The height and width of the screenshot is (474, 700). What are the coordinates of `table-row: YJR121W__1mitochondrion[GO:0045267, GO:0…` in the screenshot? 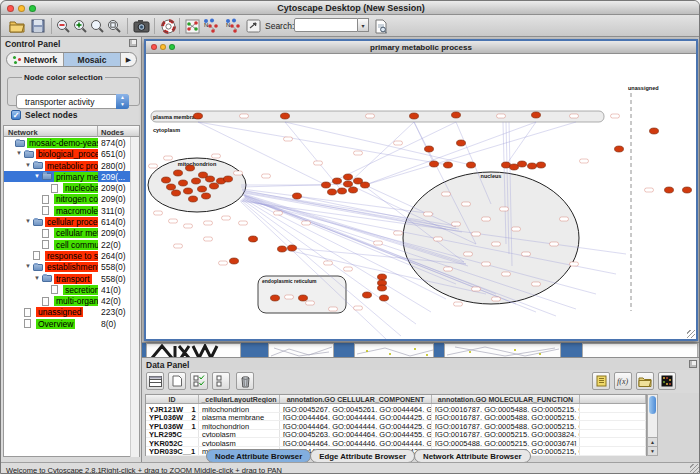 It's located at (396, 408).